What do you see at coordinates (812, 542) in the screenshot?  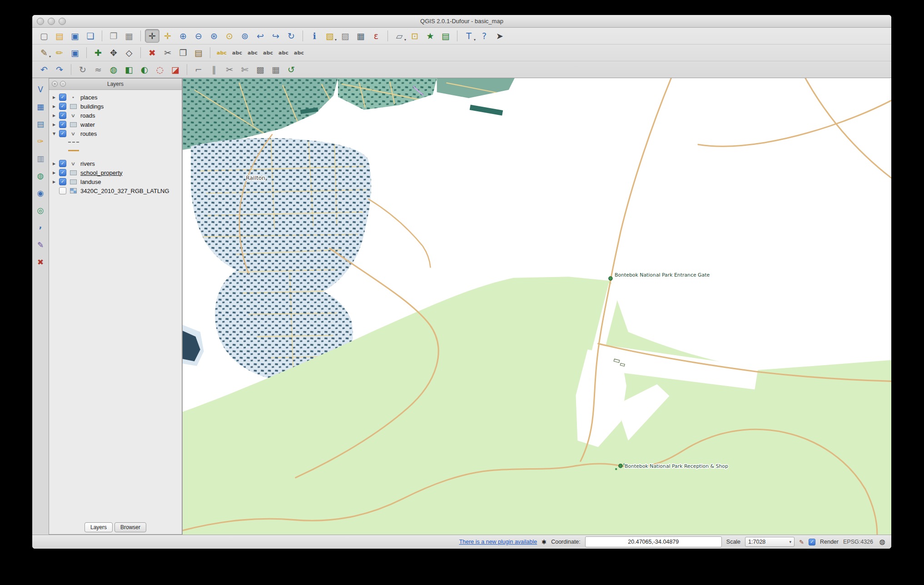 I see `render-checkbox` at bounding box center [812, 542].